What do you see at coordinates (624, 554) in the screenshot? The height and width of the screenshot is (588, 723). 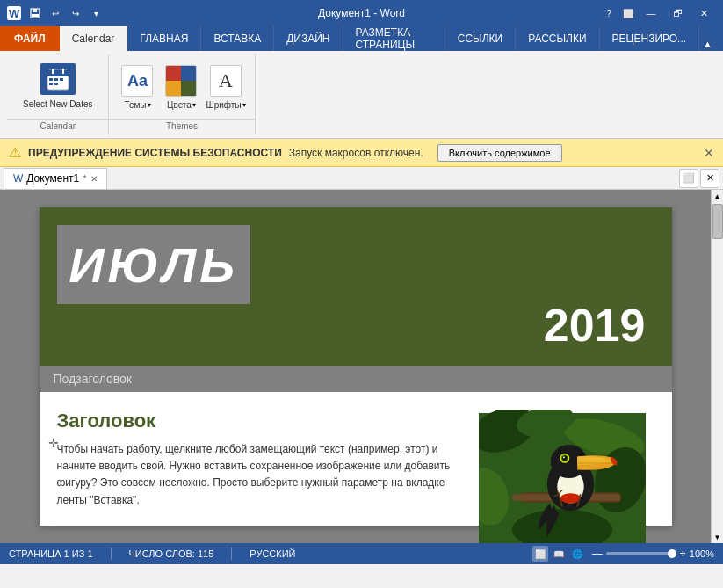 I see `status-right: ⬜ 📖 🌐 — + 100%` at bounding box center [624, 554].